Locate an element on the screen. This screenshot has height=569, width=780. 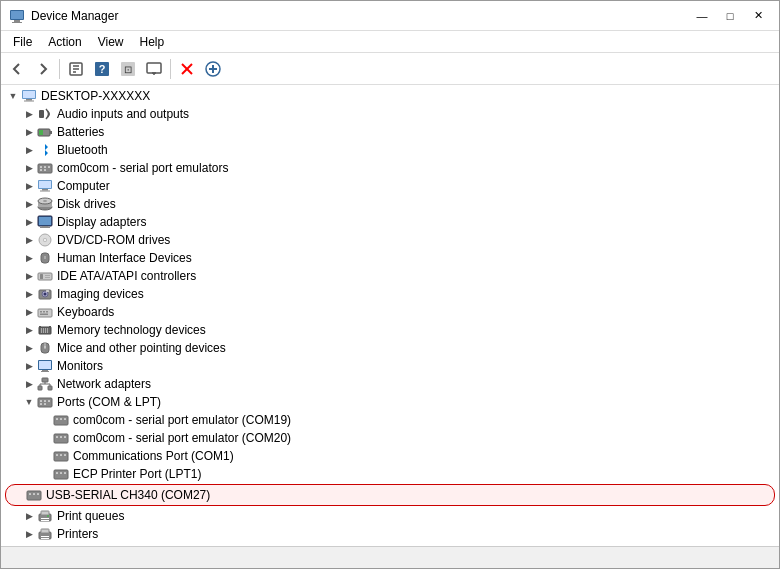
tree-item-computer: Computer is located at coordinates (390, 186).